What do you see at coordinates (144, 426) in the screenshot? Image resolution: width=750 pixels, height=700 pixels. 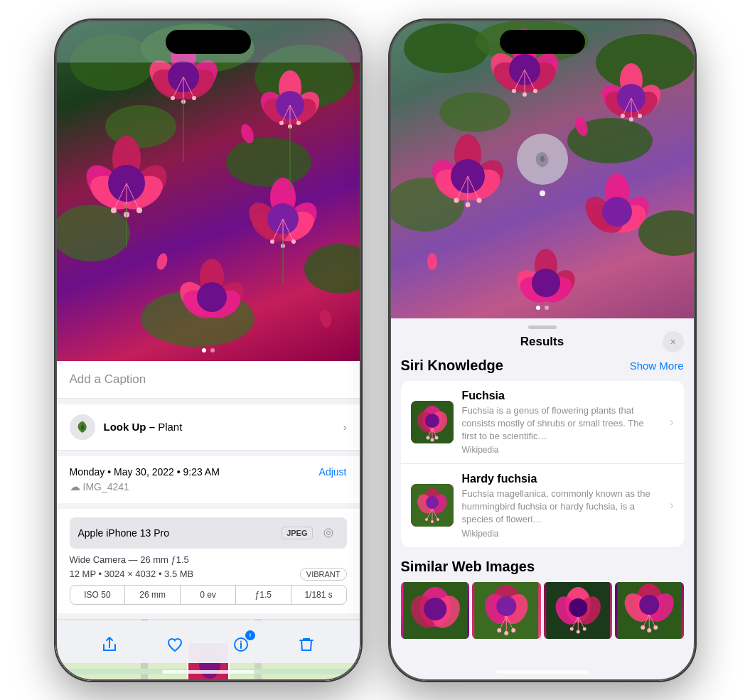 I see `lookup-label: Look Up – Plant` at bounding box center [144, 426].